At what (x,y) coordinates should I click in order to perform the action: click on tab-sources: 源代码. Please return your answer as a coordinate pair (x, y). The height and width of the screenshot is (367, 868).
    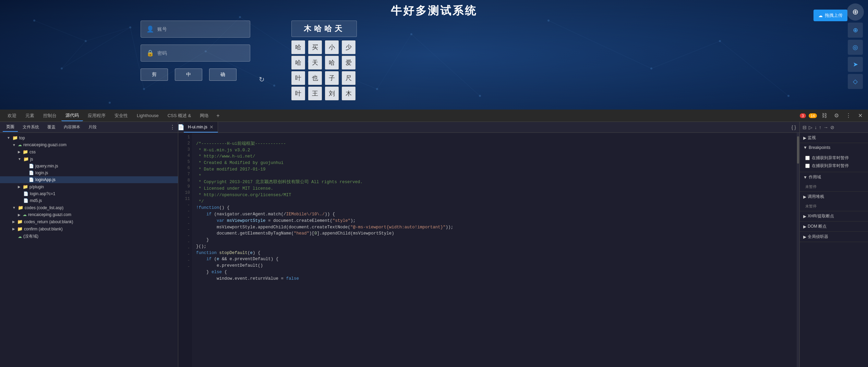
    Looking at the image, I should click on (72, 116).